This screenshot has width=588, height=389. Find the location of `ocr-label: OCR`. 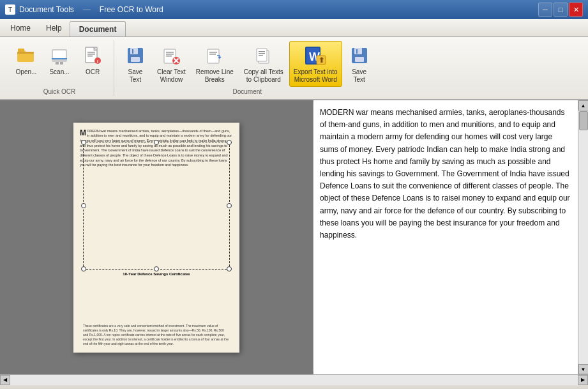

ocr-label: OCR is located at coordinates (93, 72).